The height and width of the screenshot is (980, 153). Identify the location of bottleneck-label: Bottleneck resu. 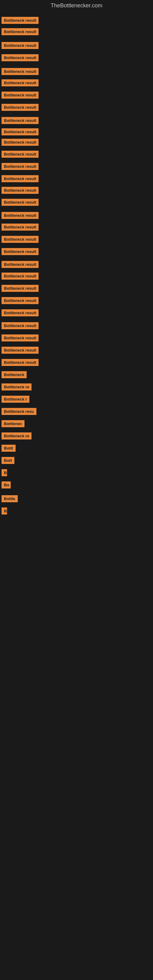
(19, 412).